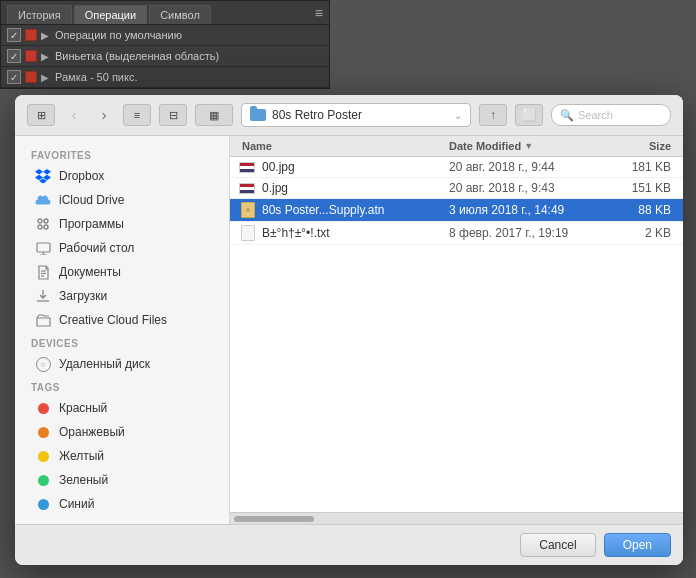 Image resolution: width=696 pixels, height=578 pixels. I want to click on sidebar-item-dropbox: Dropbox, so click(122, 176).